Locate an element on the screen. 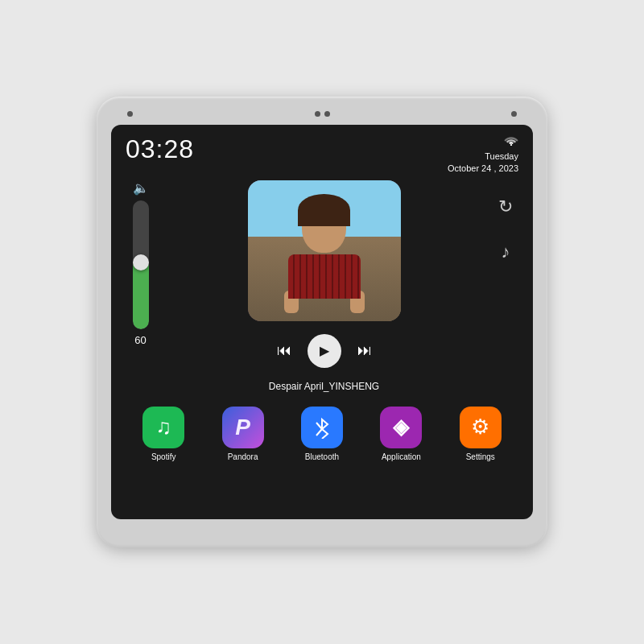 The width and height of the screenshot is (644, 644). volume-thumb is located at coordinates (141, 262).